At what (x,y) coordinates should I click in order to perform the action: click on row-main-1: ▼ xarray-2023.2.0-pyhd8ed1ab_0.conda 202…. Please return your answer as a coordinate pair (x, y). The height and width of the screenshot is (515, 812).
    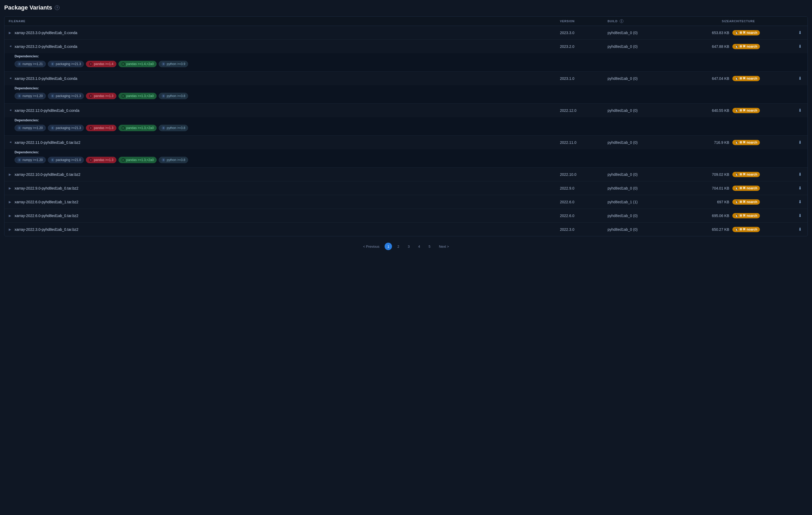
    Looking at the image, I should click on (406, 47).